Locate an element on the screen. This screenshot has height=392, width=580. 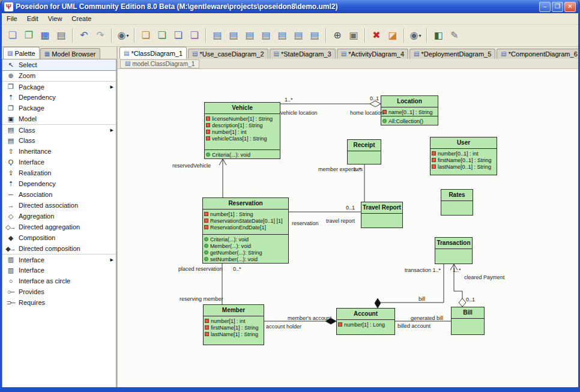
class-account: Accountnumber[1] : Long is located at coordinates (366, 322).